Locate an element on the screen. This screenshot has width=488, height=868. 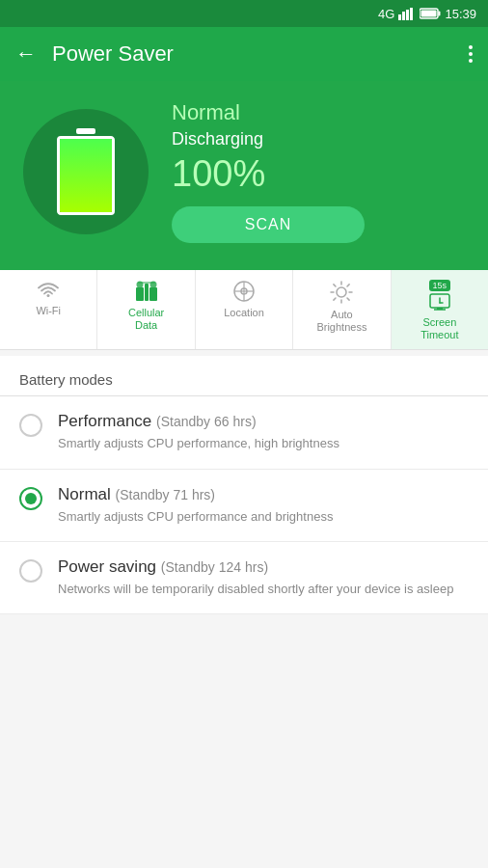
wifi-action: Wi-Fi is located at coordinates (48, 310).